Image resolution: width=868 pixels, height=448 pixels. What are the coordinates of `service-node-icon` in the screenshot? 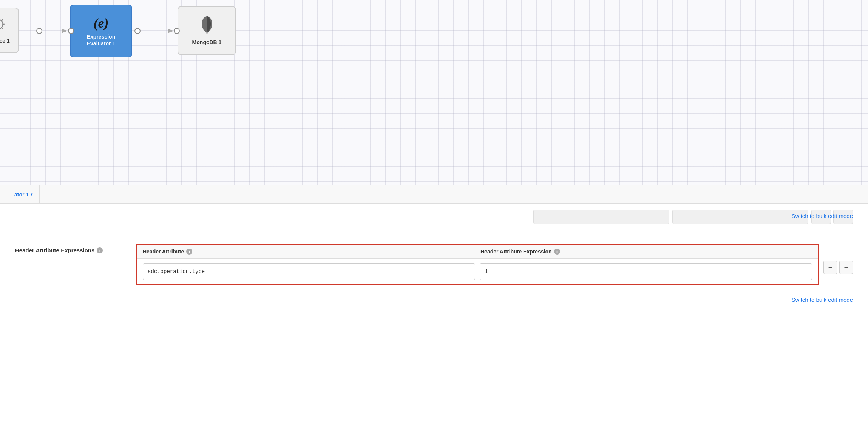 It's located at (3, 26).